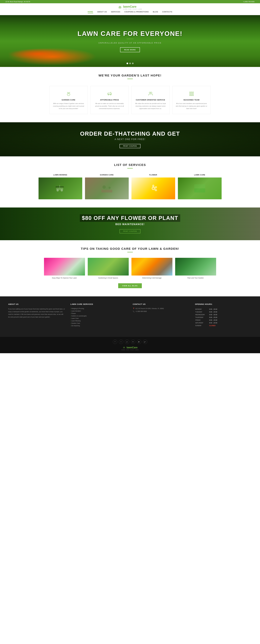  Describe the element at coordinates (130, 182) in the screenshot. I see `services-section: LIST OF SERVICES LAWN MOWING GARDEN CARE` at that location.